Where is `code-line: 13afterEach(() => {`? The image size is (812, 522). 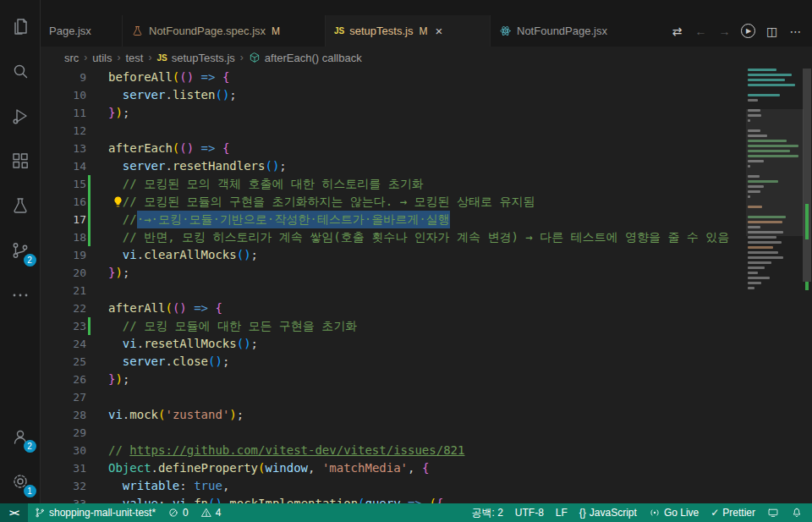
code-line: 13afterEach(() => { is located at coordinates (426, 149).